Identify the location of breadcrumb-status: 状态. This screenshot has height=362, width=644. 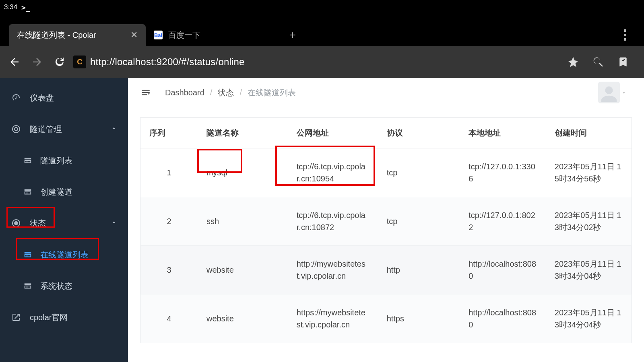
(226, 93).